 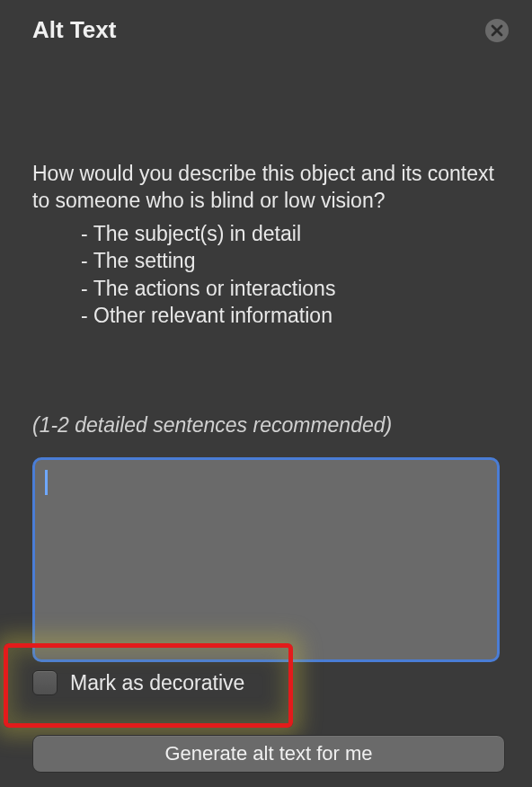 What do you see at coordinates (290, 315) in the screenshot?
I see `bullet-item: - Other relevant information` at bounding box center [290, 315].